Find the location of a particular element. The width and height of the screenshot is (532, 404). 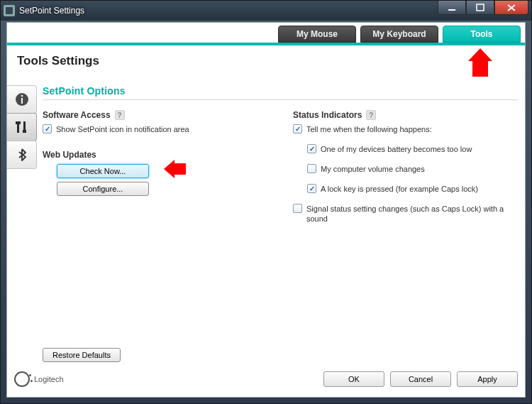

side-tab-bluetooth is located at coordinates (22, 155).